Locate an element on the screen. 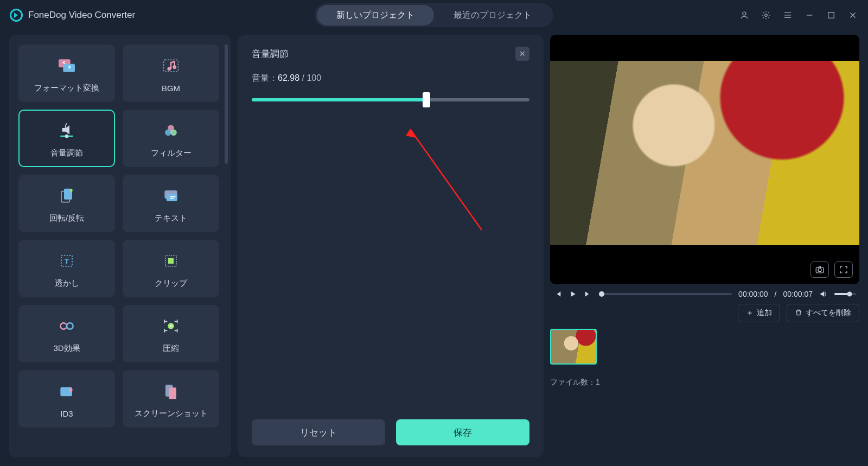 This screenshot has height=466, width=868. tool-bgm: BGM is located at coordinates (171, 73).